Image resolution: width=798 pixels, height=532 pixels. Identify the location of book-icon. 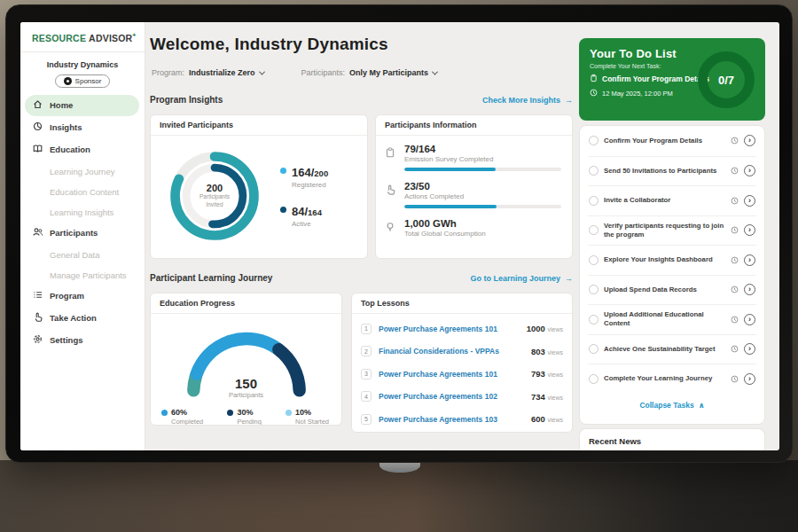
(37, 149).